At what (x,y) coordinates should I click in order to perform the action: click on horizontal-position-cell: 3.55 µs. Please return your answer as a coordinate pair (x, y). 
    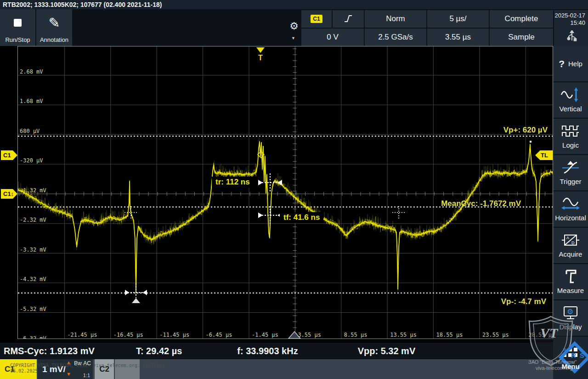
    Looking at the image, I should click on (458, 37).